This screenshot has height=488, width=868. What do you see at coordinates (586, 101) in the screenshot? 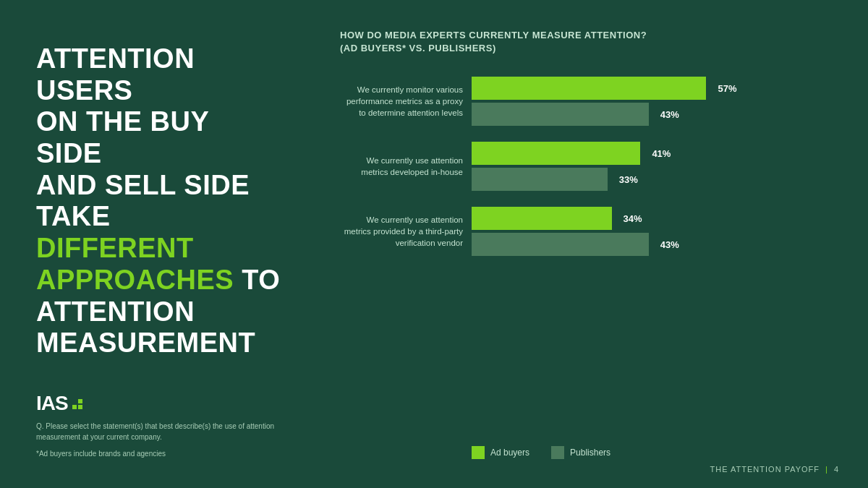
I see `chart-row-0: We currently monitor various performance…` at bounding box center [586, 101].